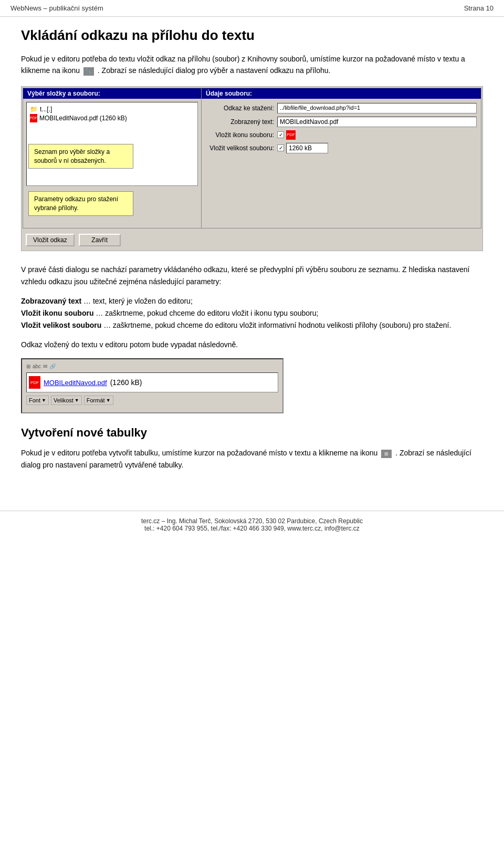 This screenshot has height=841, width=504. I want to click on dialog-left-header: Výběr složky a souboru:, so click(112, 94).